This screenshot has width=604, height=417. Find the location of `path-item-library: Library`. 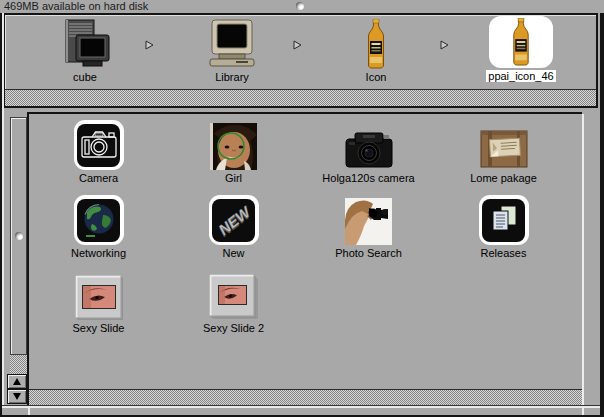

path-item-library: Library is located at coordinates (232, 50).